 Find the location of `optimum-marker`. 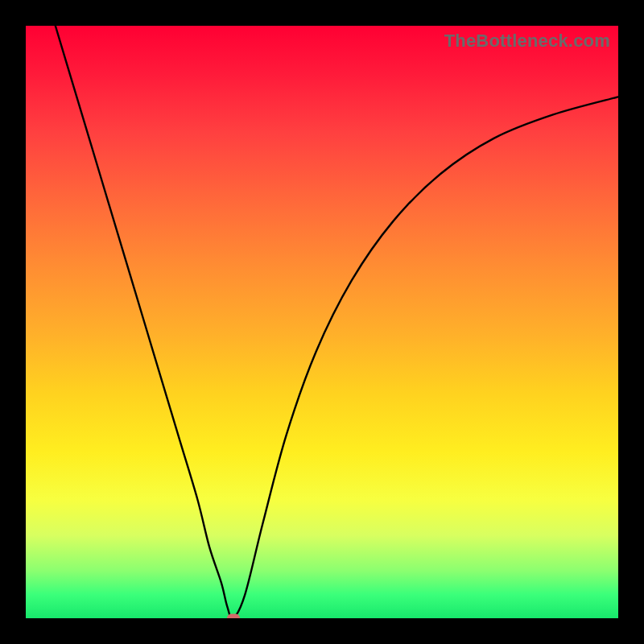

optimum-marker is located at coordinates (233, 617).